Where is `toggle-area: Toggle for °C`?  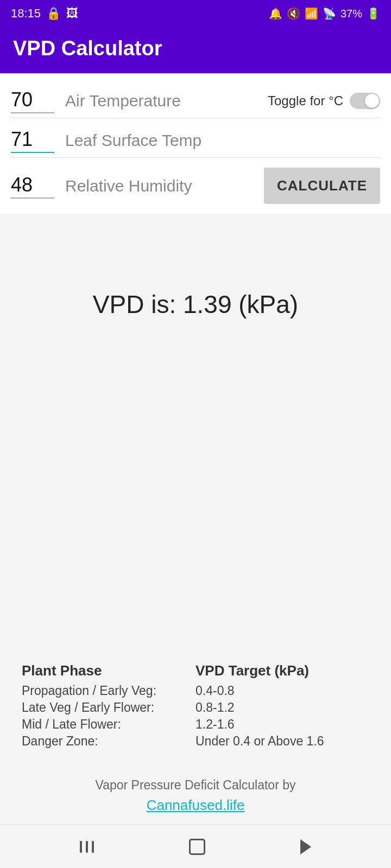 toggle-area: Toggle for °C is located at coordinates (324, 101).